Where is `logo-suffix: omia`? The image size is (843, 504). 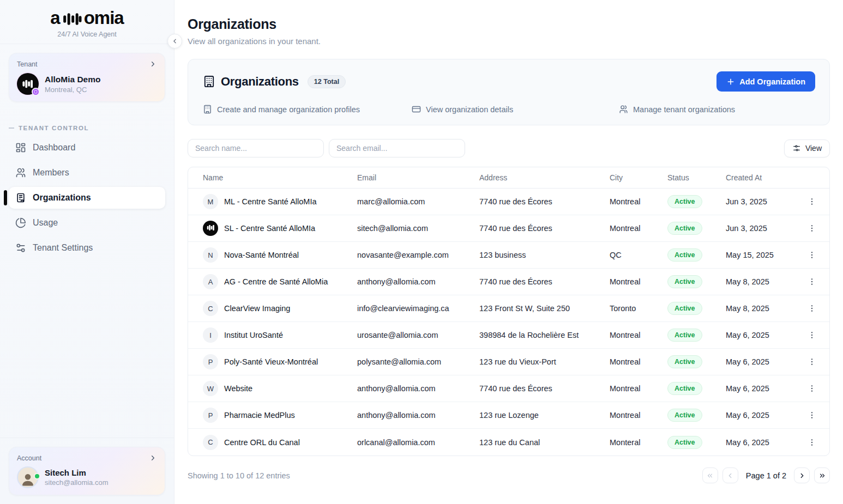
logo-suffix: omia is located at coordinates (104, 18).